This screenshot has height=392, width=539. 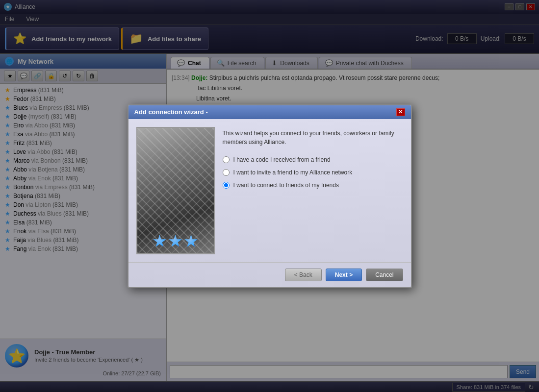 I want to click on radio-code, so click(x=226, y=160).